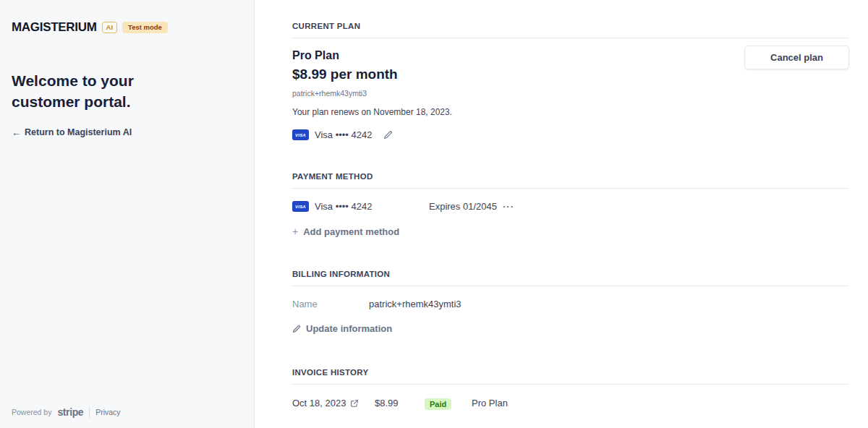 This screenshot has height=428, width=868. Describe the element at coordinates (110, 27) in the screenshot. I see `brand-ai-badge: AI` at that location.